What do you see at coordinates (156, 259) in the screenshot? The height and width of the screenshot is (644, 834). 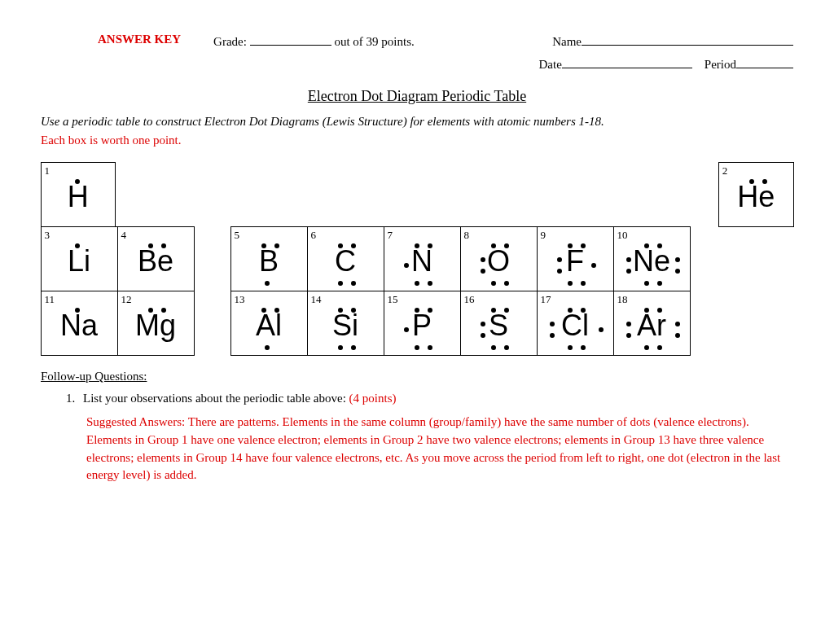 I see `element-cell-4: 4Be` at bounding box center [156, 259].